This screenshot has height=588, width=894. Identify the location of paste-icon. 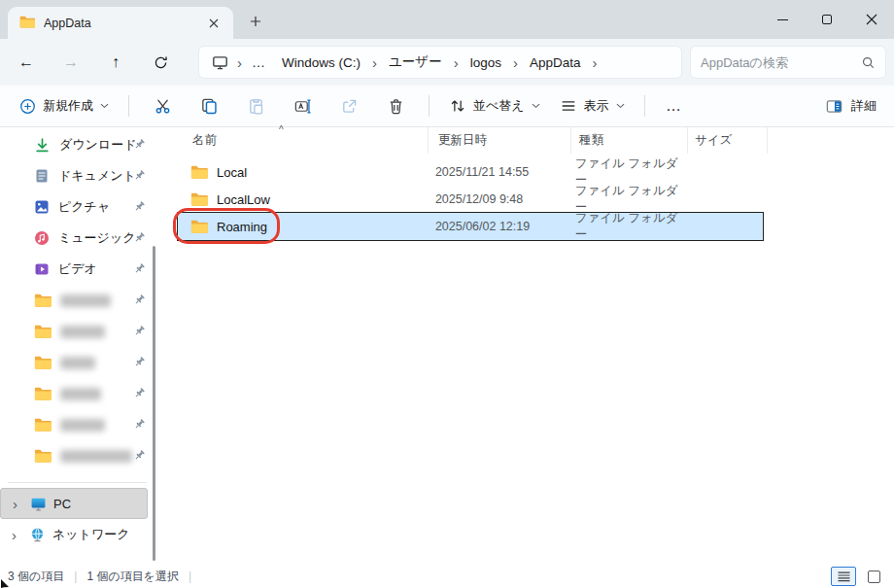
(257, 107).